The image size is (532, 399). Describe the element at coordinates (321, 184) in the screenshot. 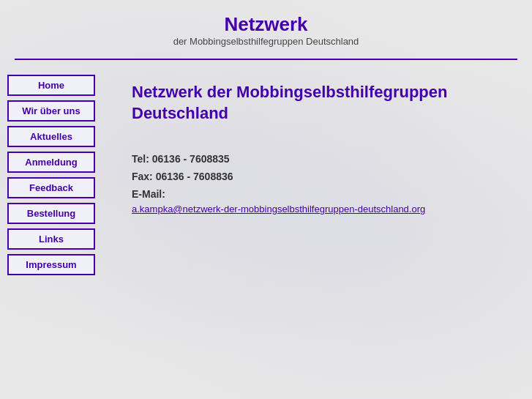

I see `contact-info: Tel: 06136 - 7608835 Fax: 06136 - 760883…` at that location.